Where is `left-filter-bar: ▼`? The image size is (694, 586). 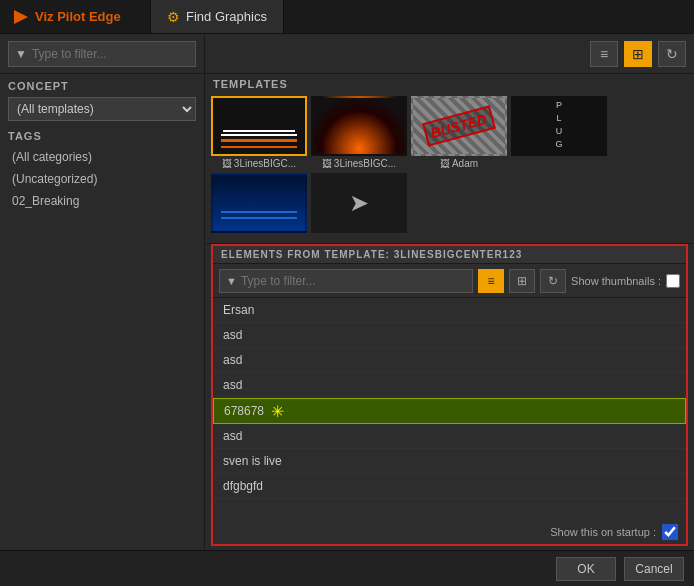
left-filter-bar: ▼ is located at coordinates (102, 54).